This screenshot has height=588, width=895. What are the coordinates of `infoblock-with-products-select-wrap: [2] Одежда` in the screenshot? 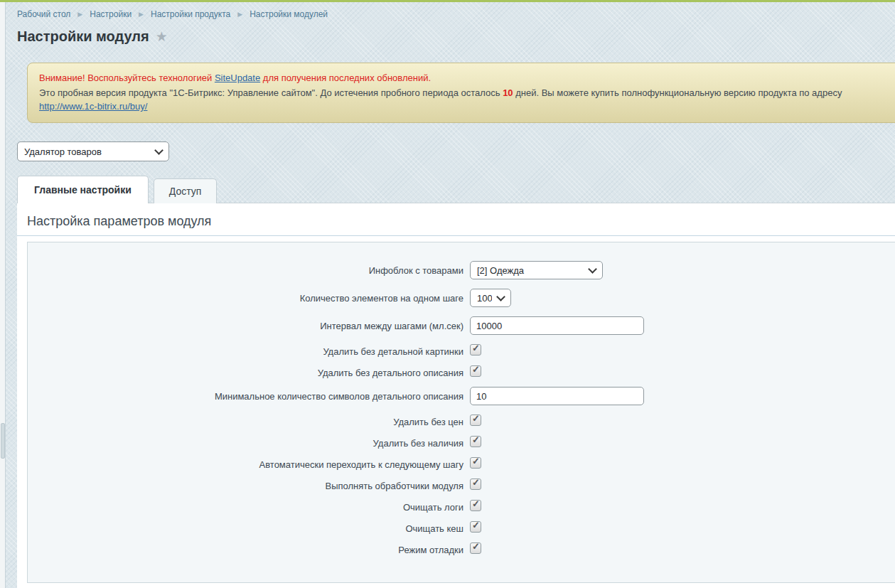 It's located at (536, 270).